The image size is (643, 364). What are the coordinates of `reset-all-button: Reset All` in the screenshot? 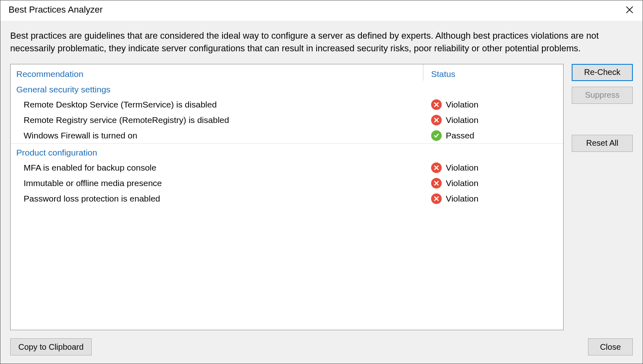 It's located at (602, 143).